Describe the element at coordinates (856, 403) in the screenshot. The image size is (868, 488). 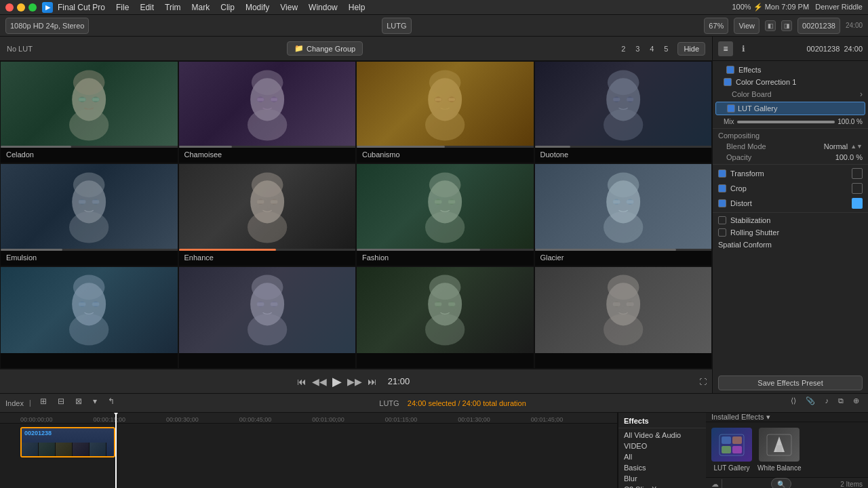
I see `timeline-right-btn-5: ⊕` at that location.